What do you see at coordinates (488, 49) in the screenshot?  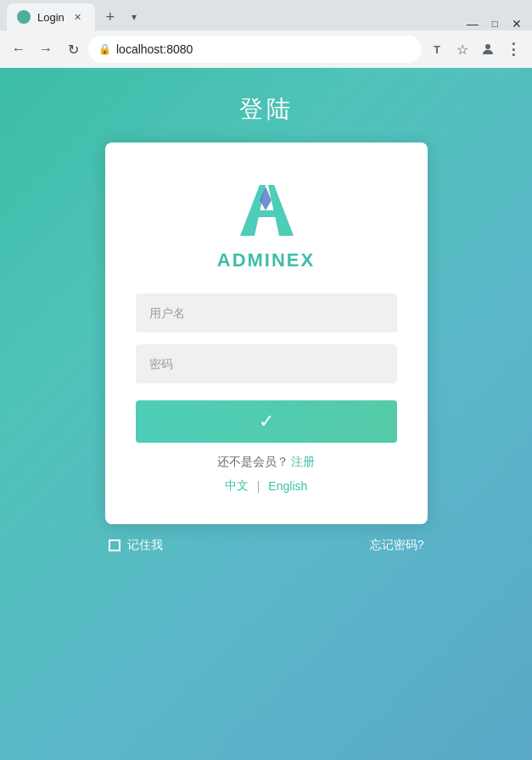 I see `profile-button` at bounding box center [488, 49].